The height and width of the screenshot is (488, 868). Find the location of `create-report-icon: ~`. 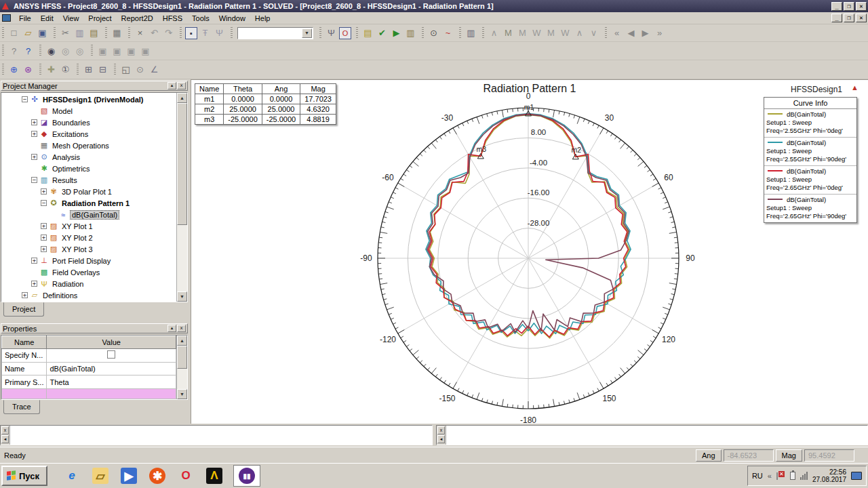

create-report-icon: ~ is located at coordinates (448, 33).